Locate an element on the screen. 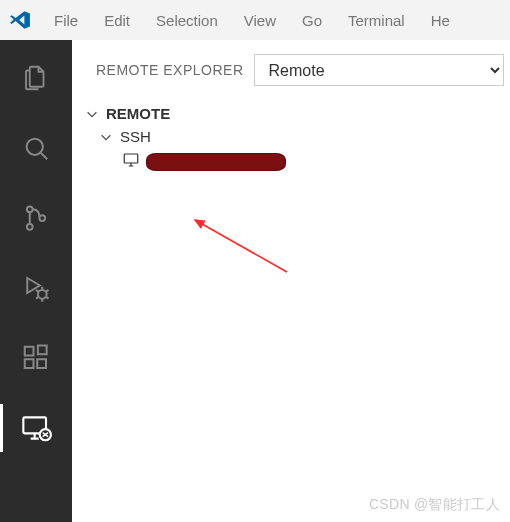 The width and height of the screenshot is (510, 522). activity-extensions is located at coordinates (36, 358).